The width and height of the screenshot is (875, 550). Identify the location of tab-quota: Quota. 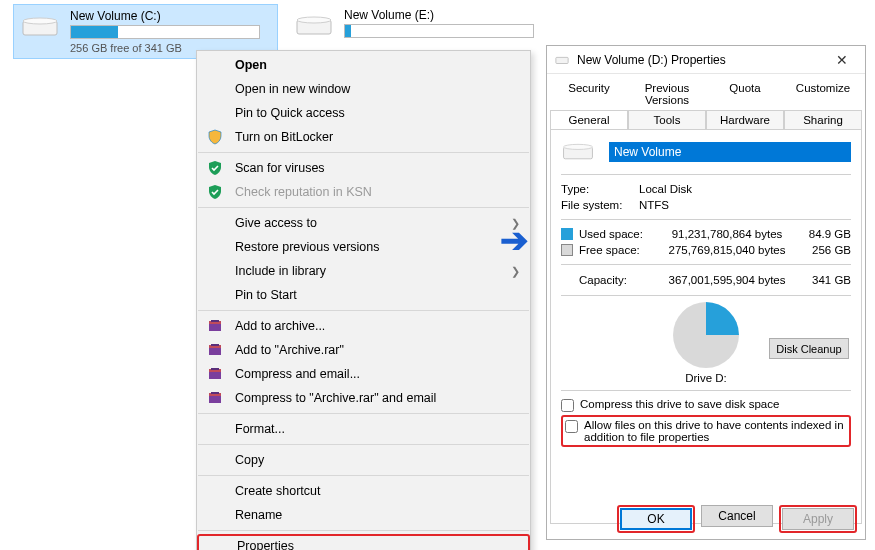
(745, 94).